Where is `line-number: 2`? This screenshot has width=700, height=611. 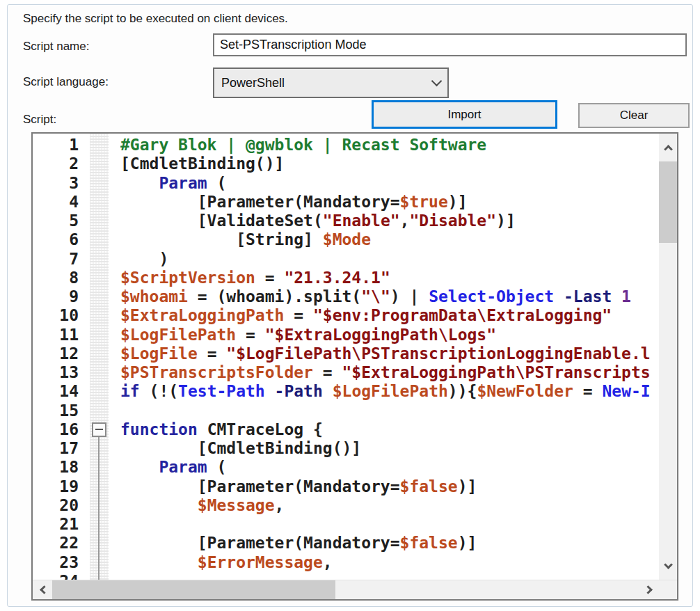
line-number: 2 is located at coordinates (56, 164).